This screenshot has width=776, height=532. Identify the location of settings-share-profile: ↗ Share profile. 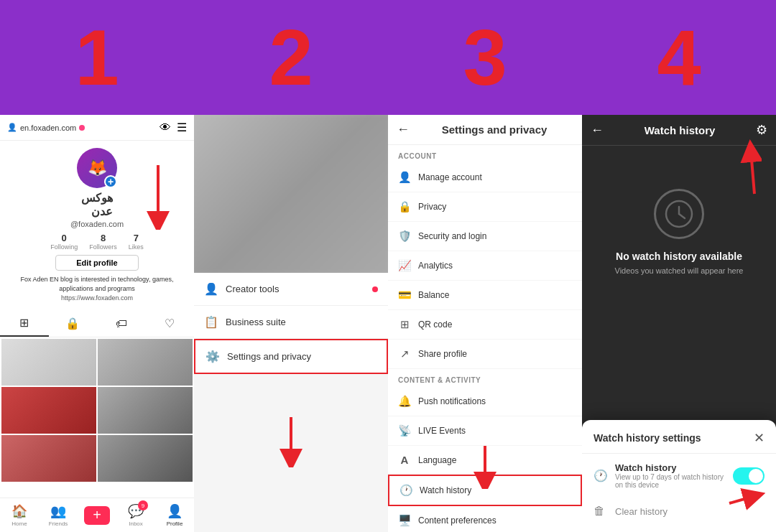
(485, 355).